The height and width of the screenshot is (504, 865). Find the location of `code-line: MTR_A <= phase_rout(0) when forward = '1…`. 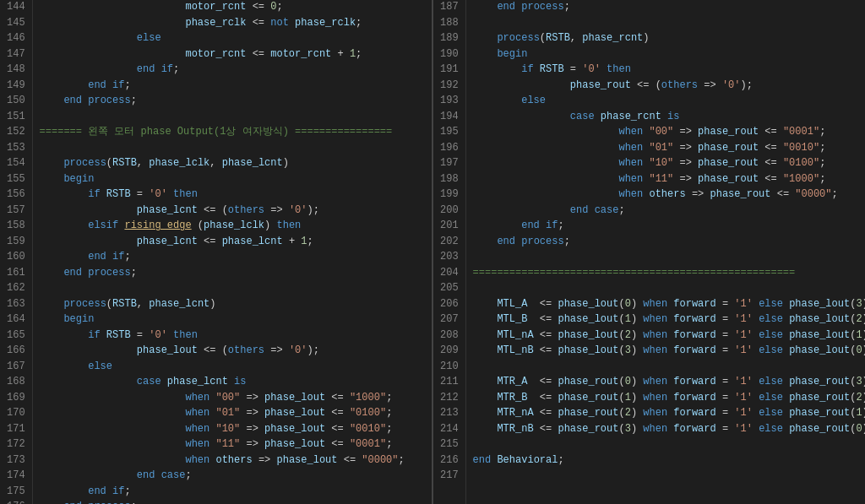

code-line: MTR_A <= phase_rout(0) when forward = '1… is located at coordinates (666, 383).